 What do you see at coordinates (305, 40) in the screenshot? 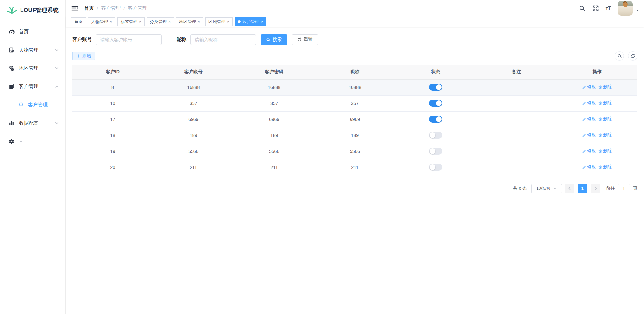
I see `reset-button: 重置` at bounding box center [305, 40].